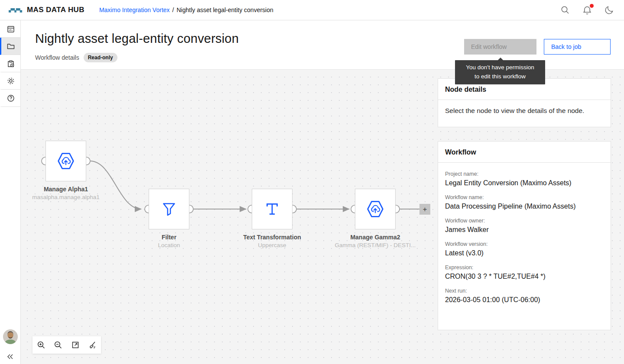  Describe the element at coordinates (524, 179) in the screenshot. I see `field-project-name: Project name: Legal Entity Conversion (M…` at that location.